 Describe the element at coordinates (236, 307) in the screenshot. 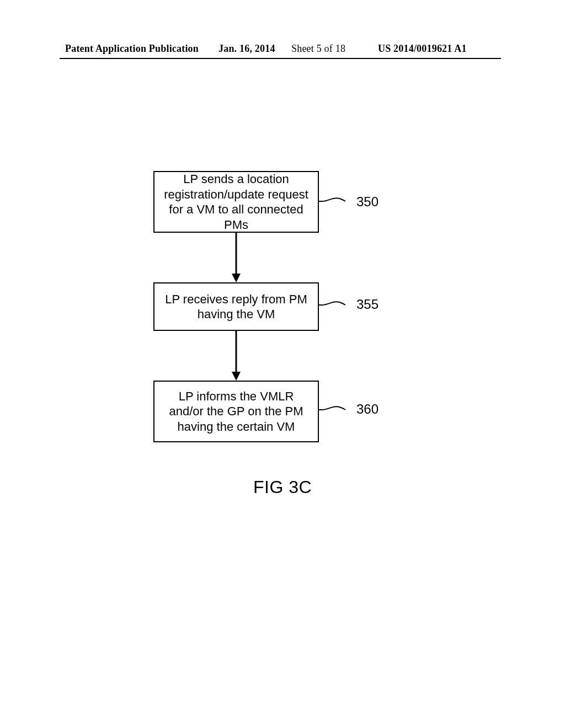

I see `flow-step-text: LP receives reply from PM having the VM` at that location.